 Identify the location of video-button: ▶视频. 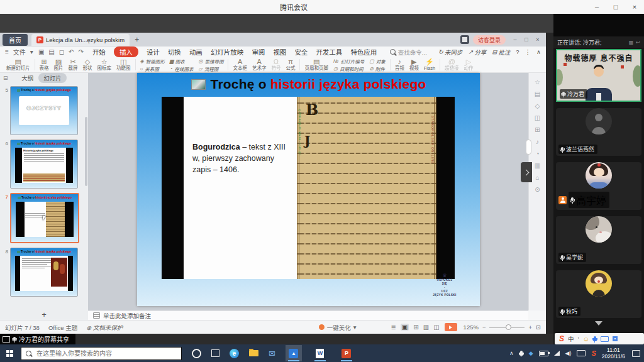
(414, 65).